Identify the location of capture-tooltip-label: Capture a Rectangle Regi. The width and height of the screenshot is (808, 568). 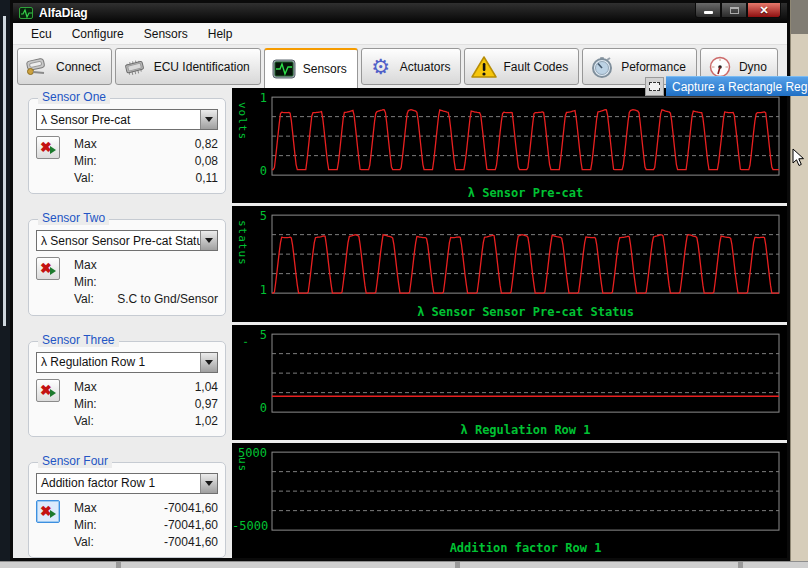
(737, 86).